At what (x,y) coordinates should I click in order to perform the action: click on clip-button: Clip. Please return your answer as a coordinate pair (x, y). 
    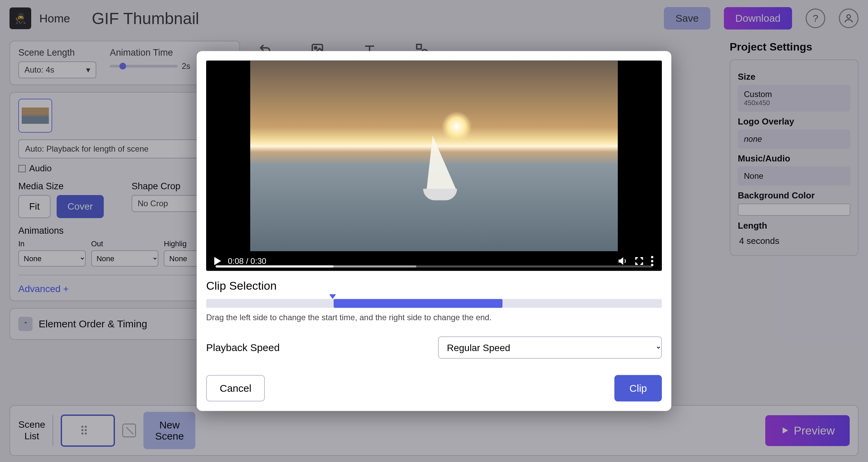
    Looking at the image, I should click on (638, 388).